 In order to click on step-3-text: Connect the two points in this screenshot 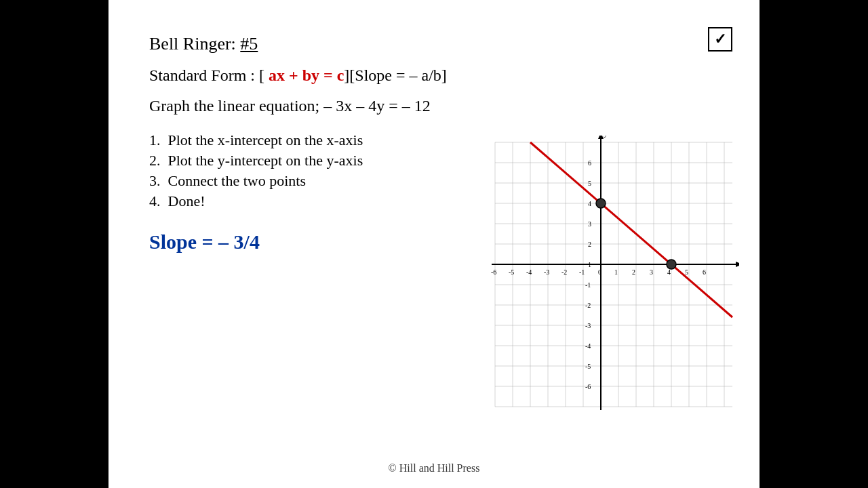, I will do `click(237, 180)`.